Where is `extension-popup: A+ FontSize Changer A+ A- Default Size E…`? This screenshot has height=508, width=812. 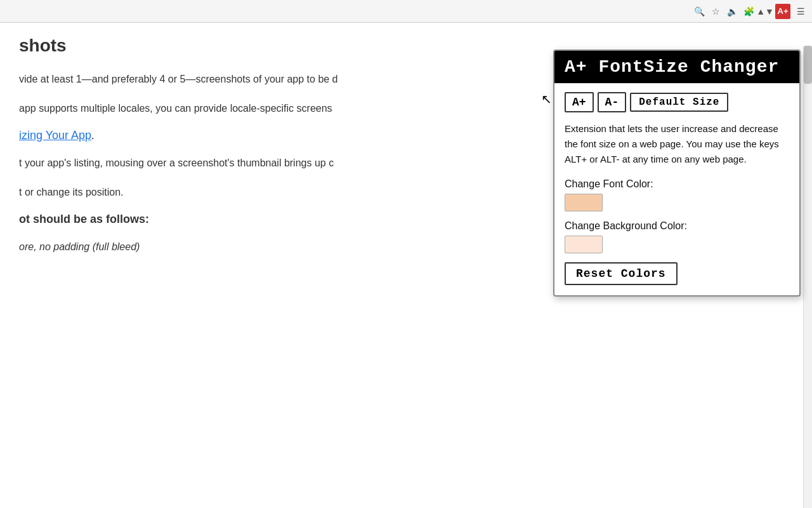 extension-popup: A+ FontSize Changer A+ A- Default Size E… is located at coordinates (677, 173).